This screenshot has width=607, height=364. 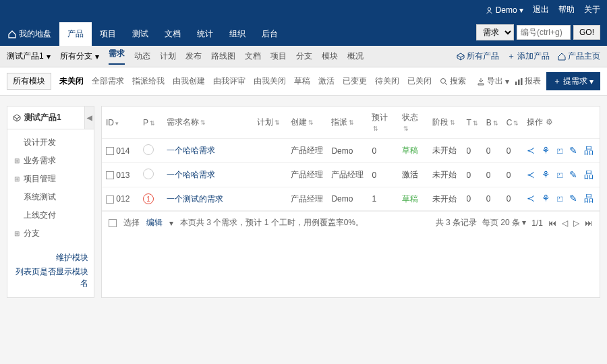 What do you see at coordinates (270, 123) in the screenshot?
I see `col-plan: 计划⇅` at bounding box center [270, 123].